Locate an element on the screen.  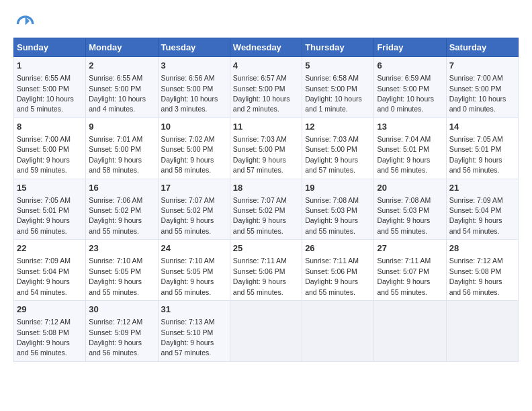
calendar-cell: 5Sunrise: 6:58 AMSunset: 5:00 PMDaylight… is located at coordinates (339, 87).